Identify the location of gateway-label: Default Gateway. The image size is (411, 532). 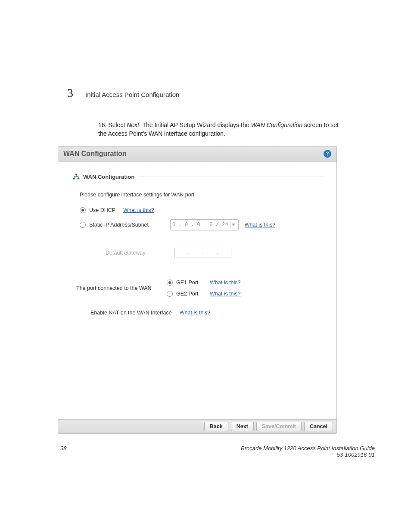
(134, 253).